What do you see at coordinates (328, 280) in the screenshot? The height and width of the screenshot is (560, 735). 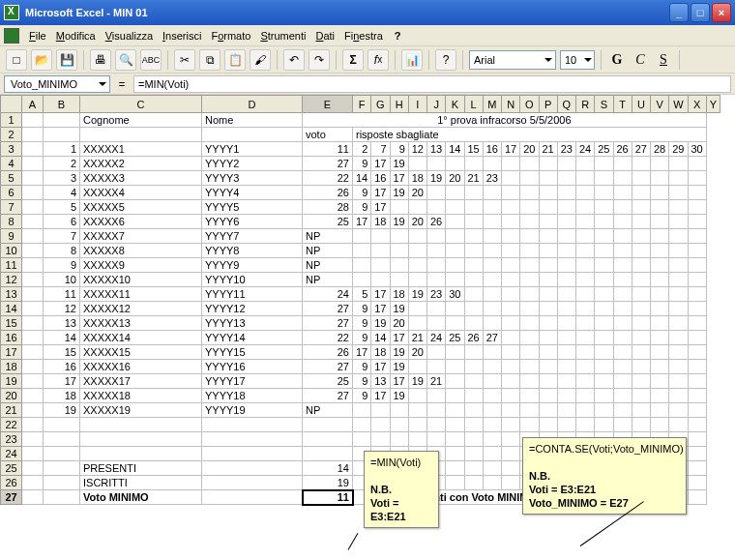 I see `cell: NP` at bounding box center [328, 280].